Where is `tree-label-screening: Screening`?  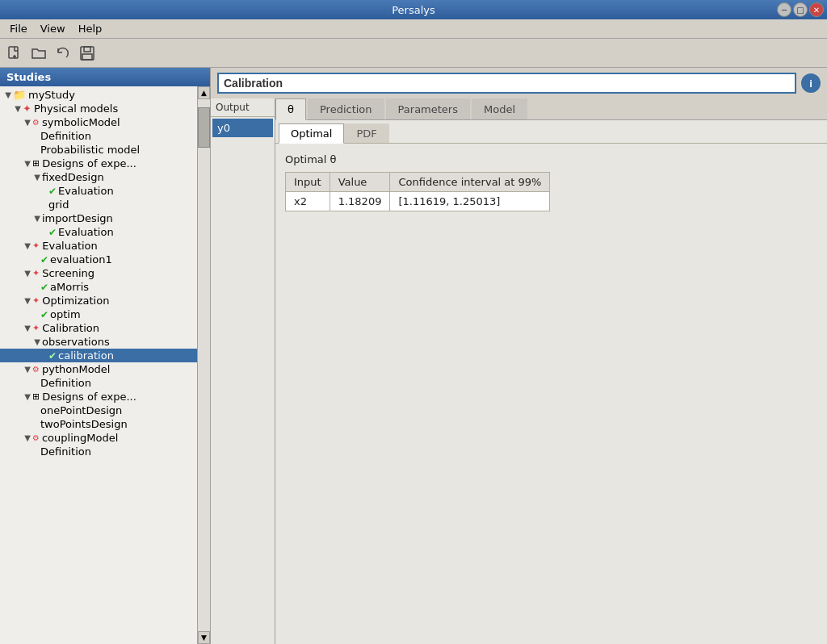 tree-label-screening: Screening is located at coordinates (68, 273).